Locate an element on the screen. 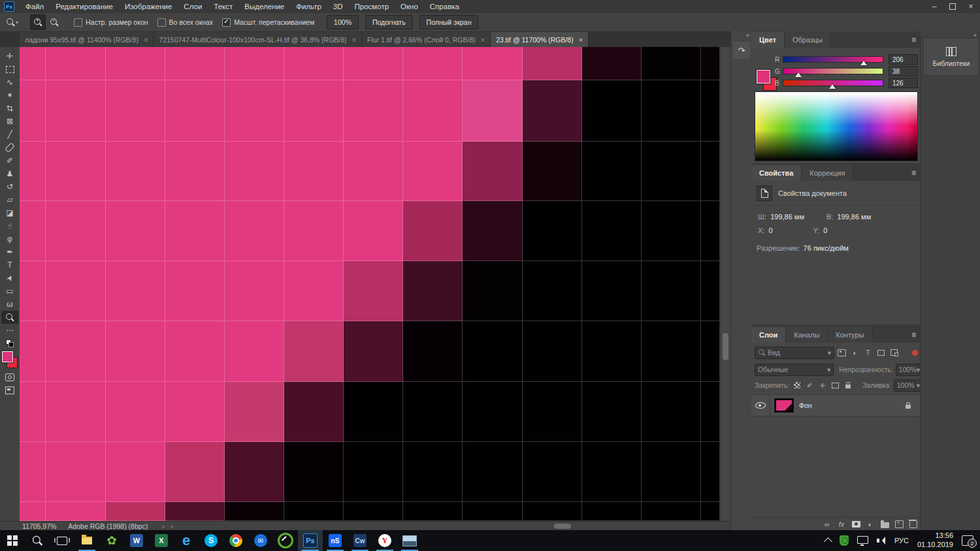 This screenshot has width=980, height=551. vertical-scrollbar is located at coordinates (725, 284).